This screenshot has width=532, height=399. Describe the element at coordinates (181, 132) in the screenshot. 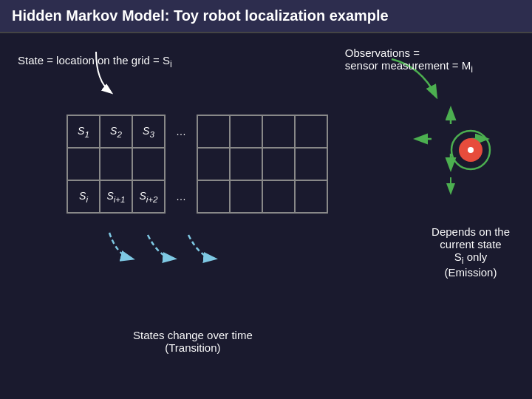

I see `cell-ellipsis1: …` at that location.